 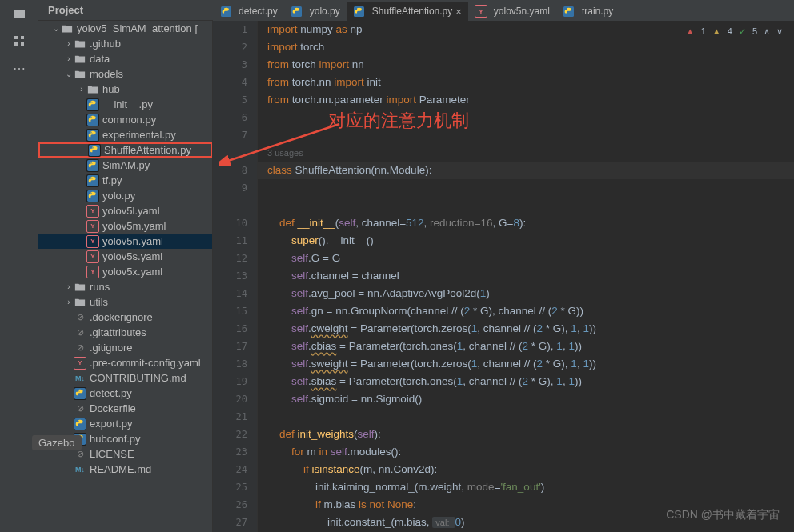 What do you see at coordinates (80, 44) in the screenshot?
I see `dir-icon` at bounding box center [80, 44].